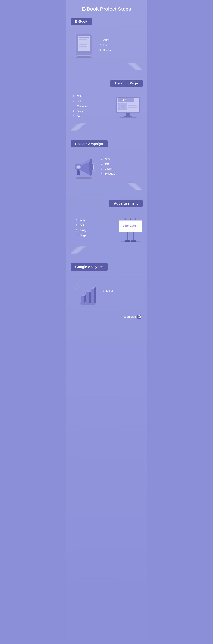 Image resolution: width=213 pixels, height=644 pixels. What do you see at coordinates (91, 116) in the screenshot?
I see `step-item: 5 Code` at bounding box center [91, 116].